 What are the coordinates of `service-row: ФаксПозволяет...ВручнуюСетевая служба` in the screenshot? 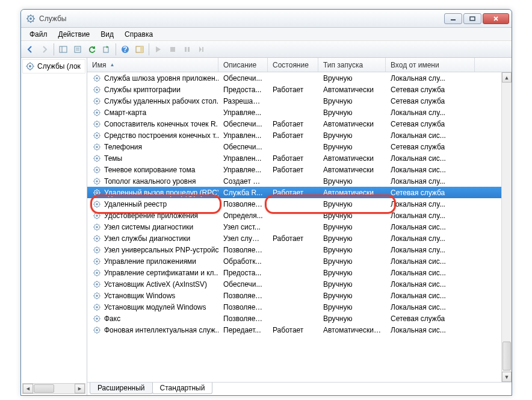 It's located at (300, 318).